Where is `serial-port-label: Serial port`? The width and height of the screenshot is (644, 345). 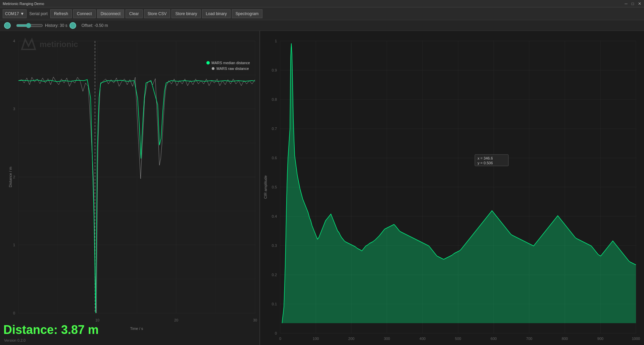 serial-port-label: Serial port is located at coordinates (38, 14).